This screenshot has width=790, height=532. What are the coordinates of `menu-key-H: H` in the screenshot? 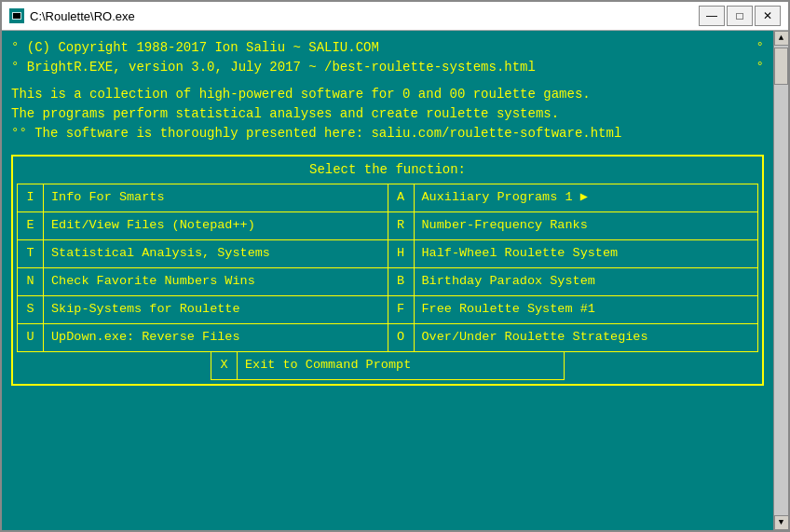 It's located at (402, 253).